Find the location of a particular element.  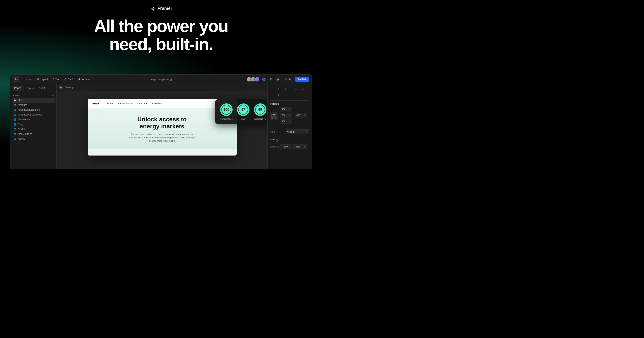

align-top-button: ⊤ is located at coordinates (291, 89).